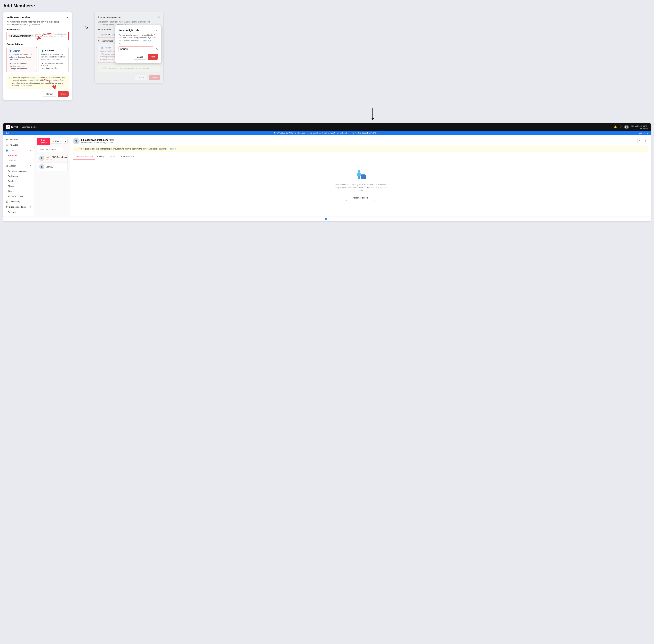 This screenshot has height=644, width=654. Describe the element at coordinates (56, 167) in the screenshot. I see `member-info-user612: user612` at that location.